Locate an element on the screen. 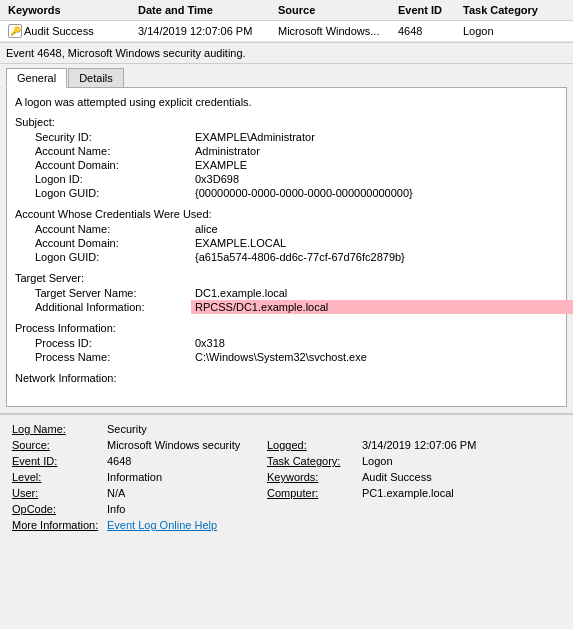 This screenshot has width=573, height=629. meta-label: User: is located at coordinates (56, 493).